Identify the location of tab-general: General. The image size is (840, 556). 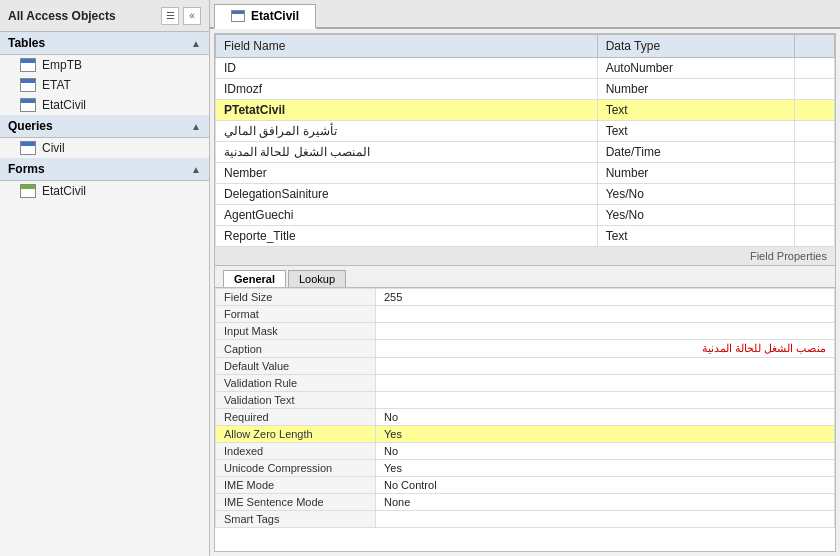
(254, 278).